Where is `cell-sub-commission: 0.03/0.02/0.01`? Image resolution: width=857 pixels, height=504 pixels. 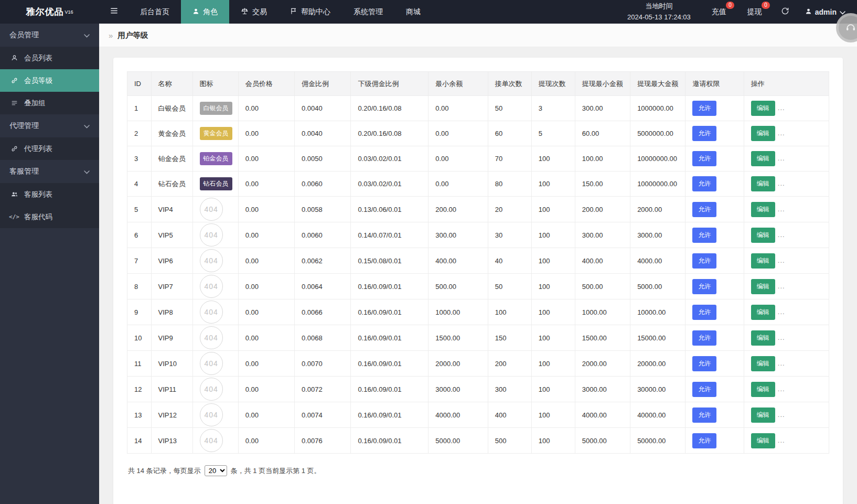
cell-sub-commission: 0.03/0.02/0.01 is located at coordinates (390, 184).